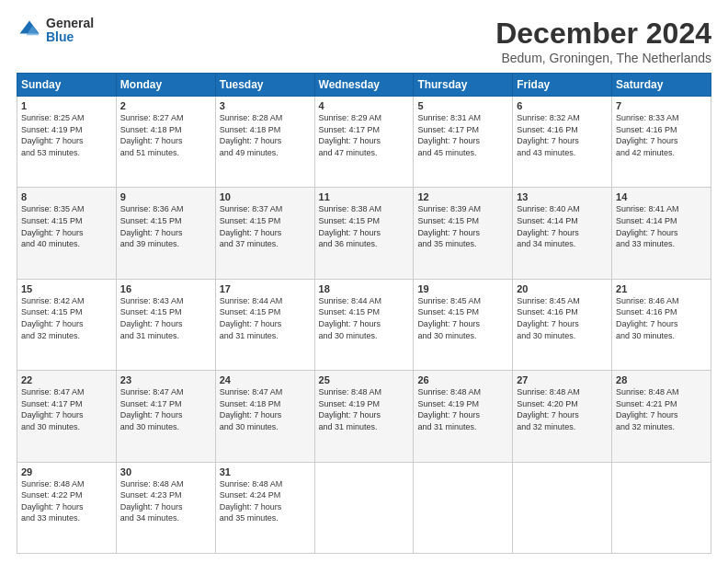  I want to click on day-info: Sunrise: 8:45 AM Sunset: 4:15 PM Dayligh…, so click(463, 318).